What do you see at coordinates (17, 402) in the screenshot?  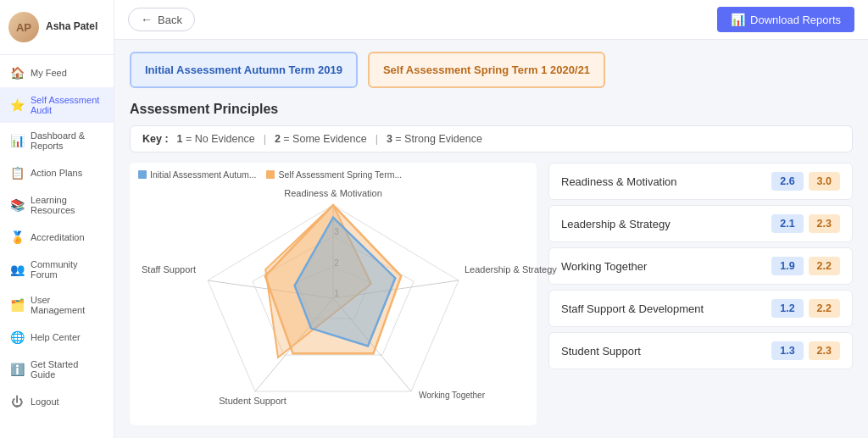 I see `nav-icon-logout: ⏻` at bounding box center [17, 402].